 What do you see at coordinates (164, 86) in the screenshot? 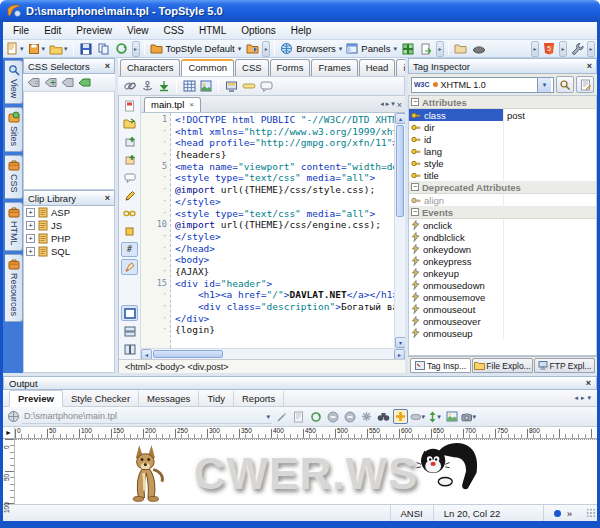
I see `anchor-down-icon` at bounding box center [164, 86].